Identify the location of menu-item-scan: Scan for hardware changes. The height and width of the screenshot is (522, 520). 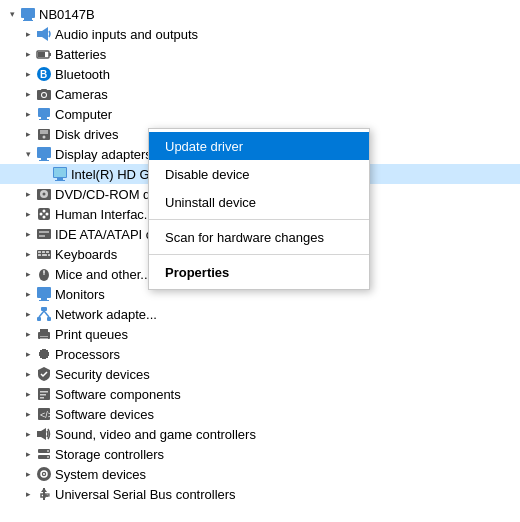
(259, 237).